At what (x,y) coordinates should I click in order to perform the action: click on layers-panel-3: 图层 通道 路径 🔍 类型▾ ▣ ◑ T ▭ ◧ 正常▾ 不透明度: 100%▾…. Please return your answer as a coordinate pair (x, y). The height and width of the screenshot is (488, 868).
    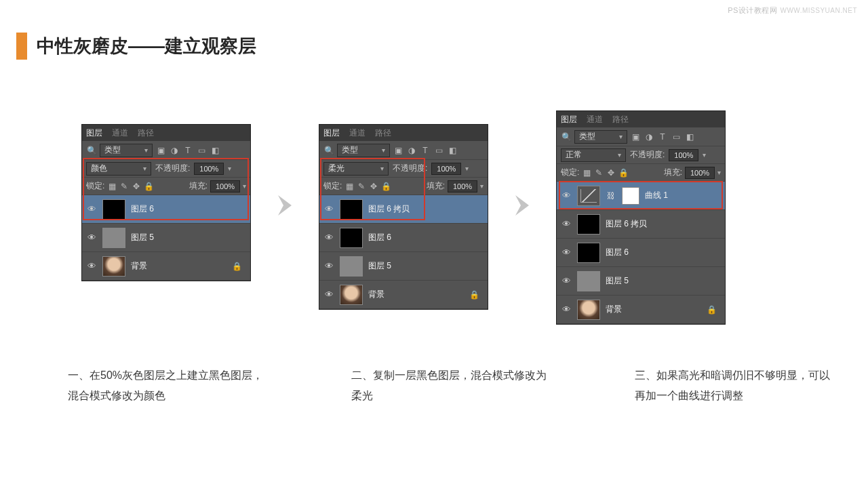
    Looking at the image, I should click on (641, 218).